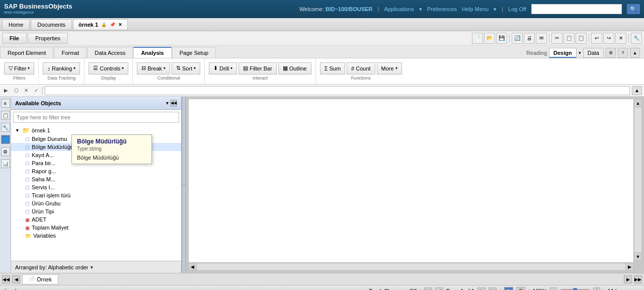 The image size is (644, 290). I want to click on expand-icon: ▲, so click(635, 53).